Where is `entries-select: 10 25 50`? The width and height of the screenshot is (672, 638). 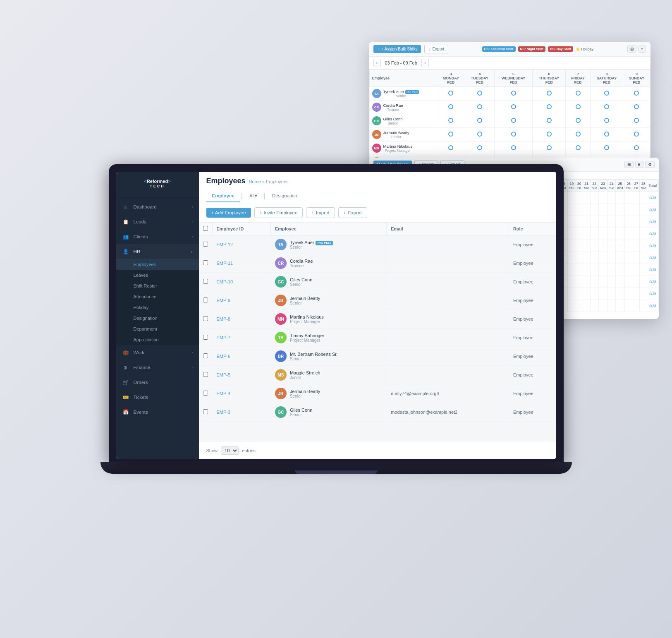
entries-select: 10 25 50 is located at coordinates (230, 451).